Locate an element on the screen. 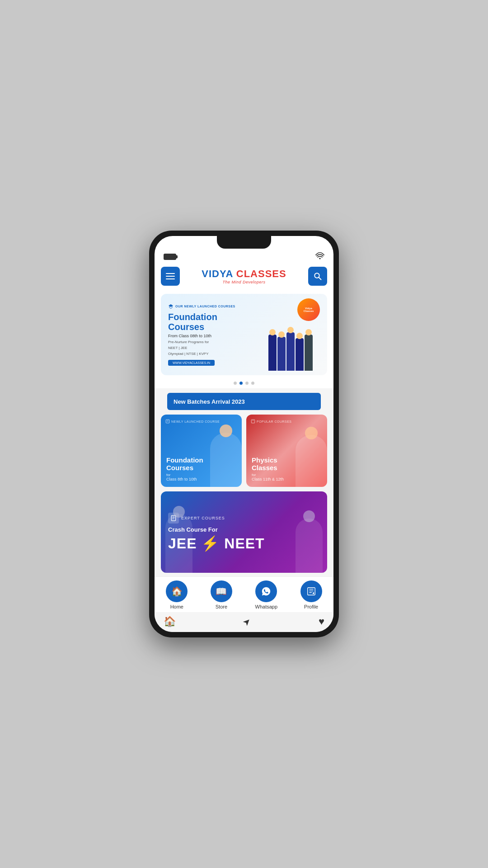 The height and width of the screenshot is (868, 488). crash-banner: EXPERT COURSES Crash Course For JEE ⚡ NE… is located at coordinates (244, 532).